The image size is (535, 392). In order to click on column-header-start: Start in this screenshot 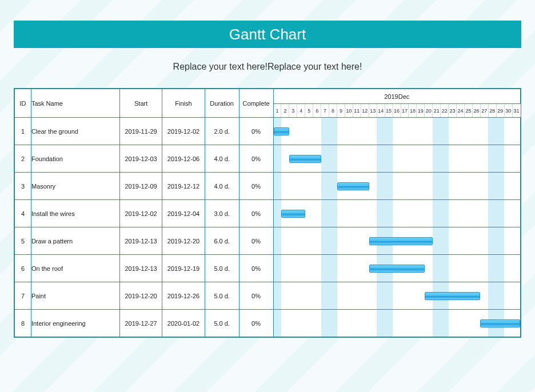, I will do `click(141, 103)`.